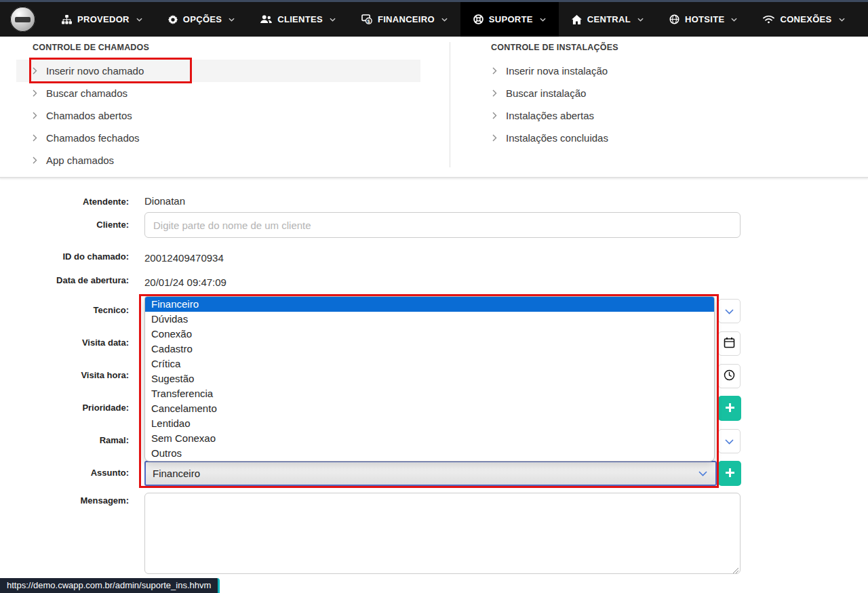 The image size is (868, 593). What do you see at coordinates (730, 377) in the screenshot?
I see `clock-icon` at bounding box center [730, 377].